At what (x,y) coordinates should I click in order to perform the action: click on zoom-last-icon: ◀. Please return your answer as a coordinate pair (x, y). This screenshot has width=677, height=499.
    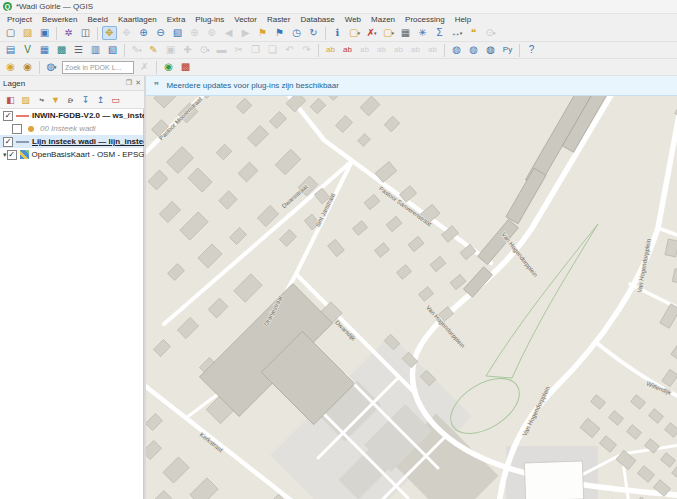
    Looking at the image, I should click on (228, 33).